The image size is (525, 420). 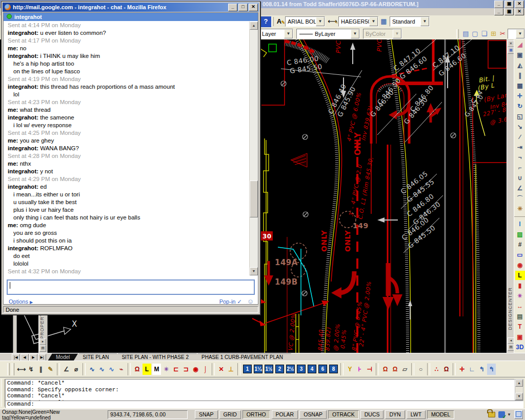 What do you see at coordinates (63, 357) in the screenshot?
I see `layout-tab-model: Model` at bounding box center [63, 357].